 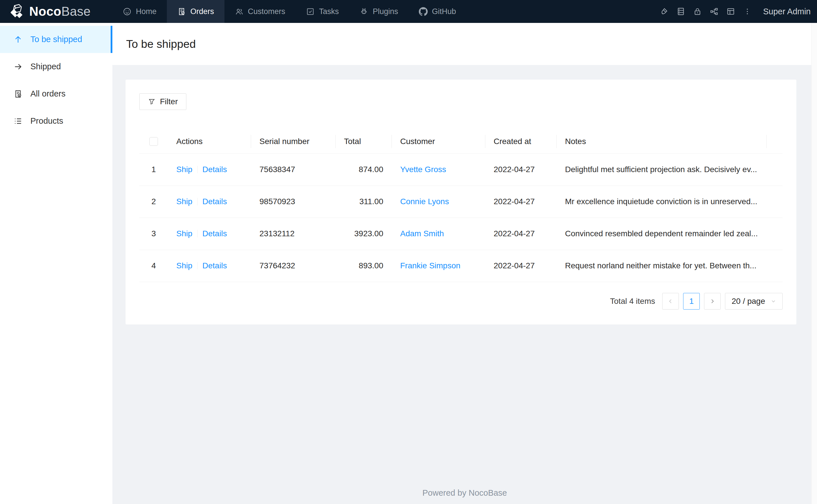 What do you see at coordinates (267, 11) in the screenshot?
I see `tab-label: Customers` at bounding box center [267, 11].